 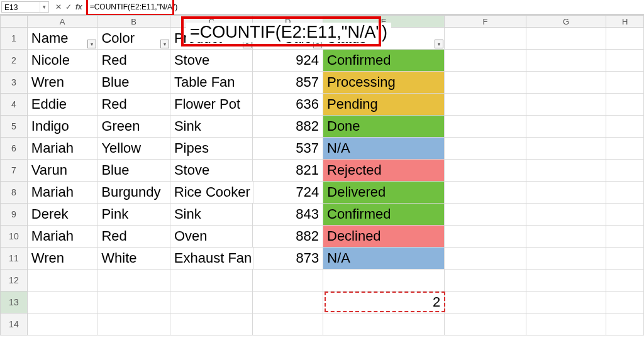 What do you see at coordinates (63, 148) in the screenshot?
I see `cell-A6: Mariah` at bounding box center [63, 148].